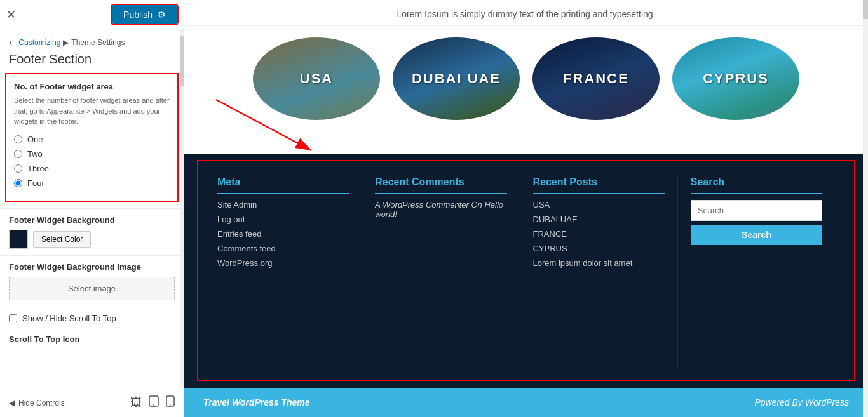 This screenshot has width=868, height=417. Describe the element at coordinates (92, 281) in the screenshot. I see `footer-widget-background-image-section: Footer Widget Background Image Select im…` at that location.